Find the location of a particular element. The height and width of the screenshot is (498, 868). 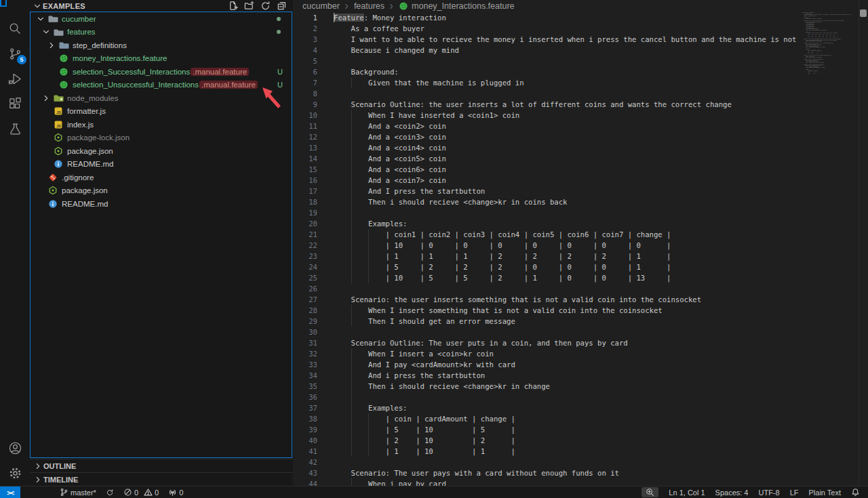

tree-item-formatter-js: JSformatter.js is located at coordinates (161, 112).